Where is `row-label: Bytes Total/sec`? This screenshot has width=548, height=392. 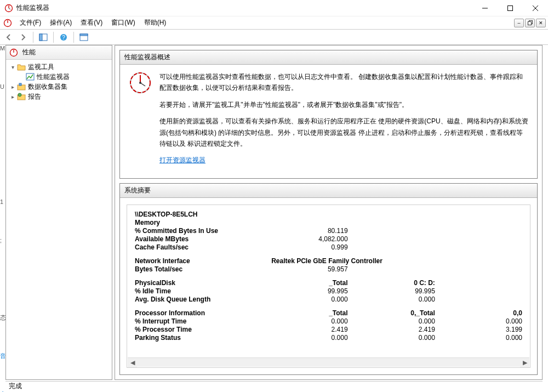
row-label: Bytes Total/sec is located at coordinates (203, 270).